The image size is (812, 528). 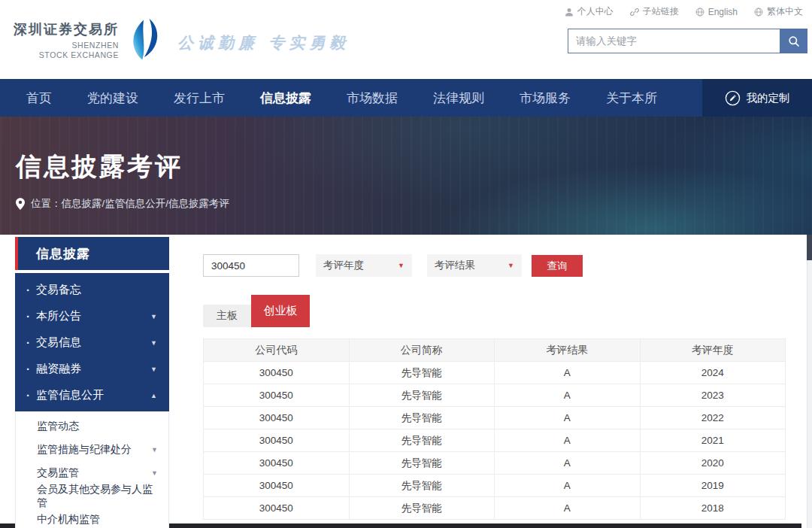 I want to click on evaluation-year-cell: 2020, so click(x=713, y=463).